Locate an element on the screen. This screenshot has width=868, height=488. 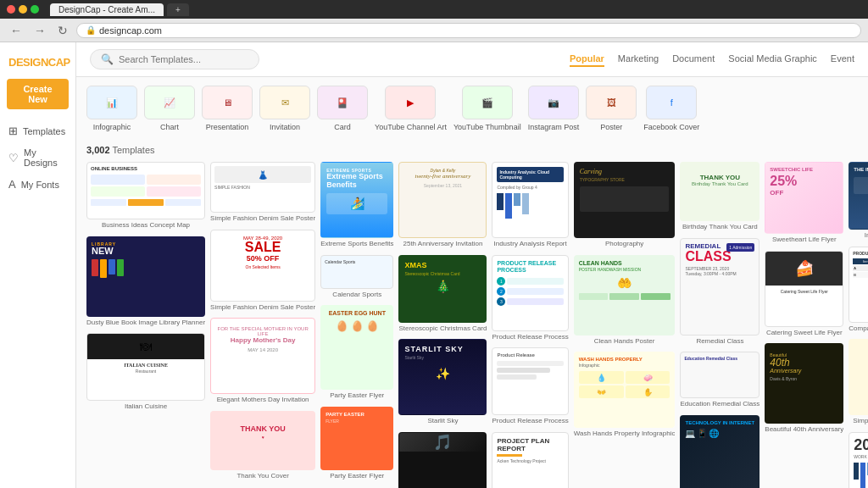
sidebar-item-my-designs: ♡ My Designs is located at coordinates (37, 158).